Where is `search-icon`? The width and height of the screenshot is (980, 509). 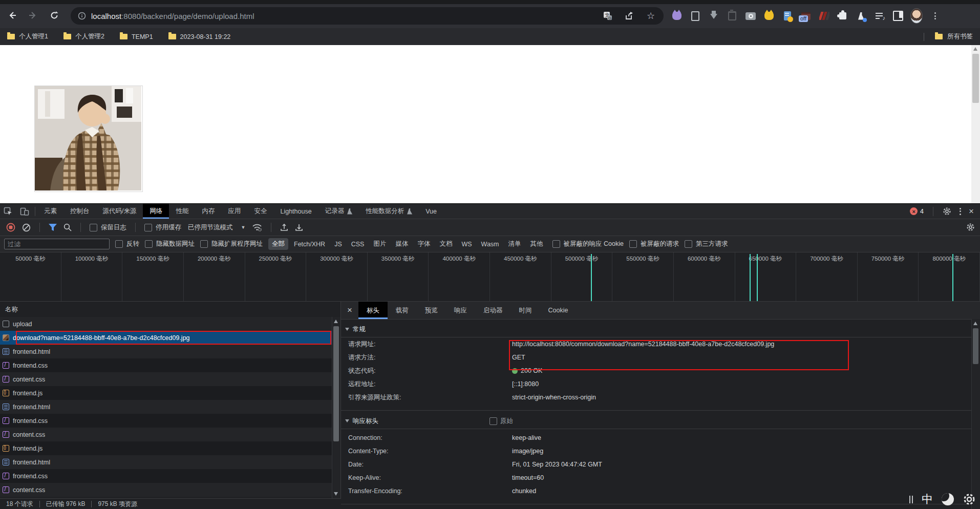
search-icon is located at coordinates (68, 227).